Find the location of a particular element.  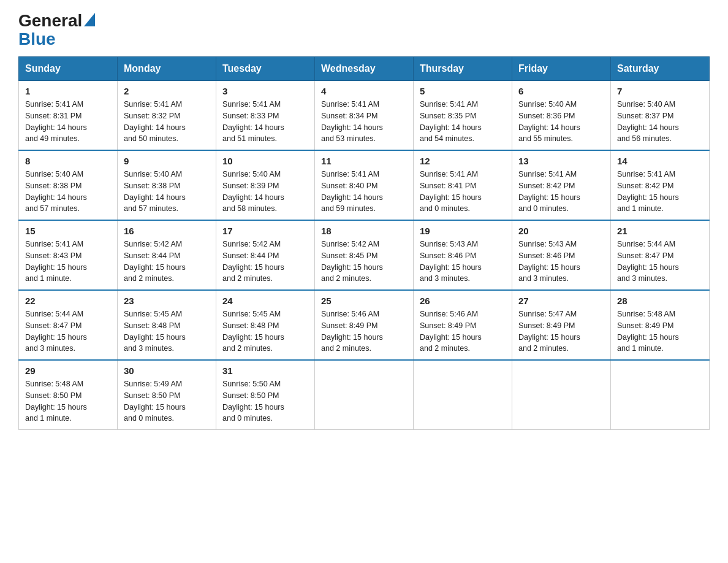

day-info: Sunrise: 5:47 AMSunset: 8:49 PMDaylight:… is located at coordinates (549, 331).